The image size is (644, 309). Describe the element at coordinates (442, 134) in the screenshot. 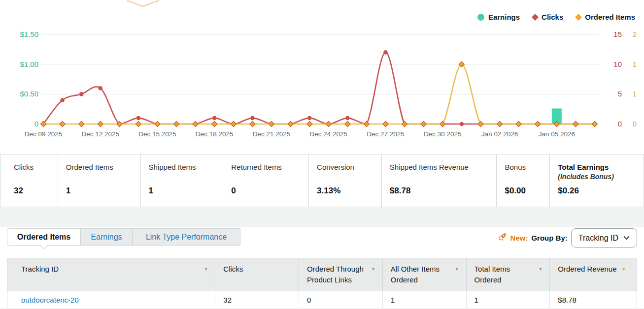

I see `x-axis-tick: Dec 30 2025` at that location.